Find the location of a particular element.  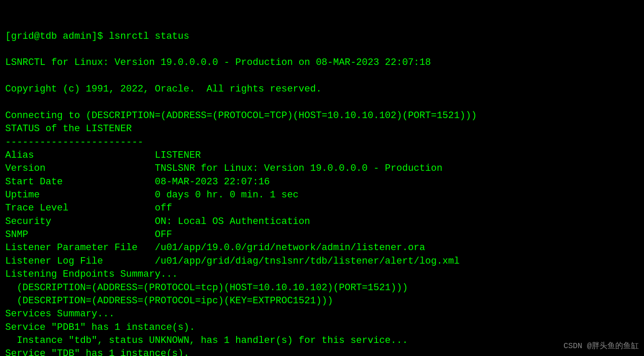

terminal-line: [grid@tdb admin]$ lsnrctl status is located at coordinates (322, 37).